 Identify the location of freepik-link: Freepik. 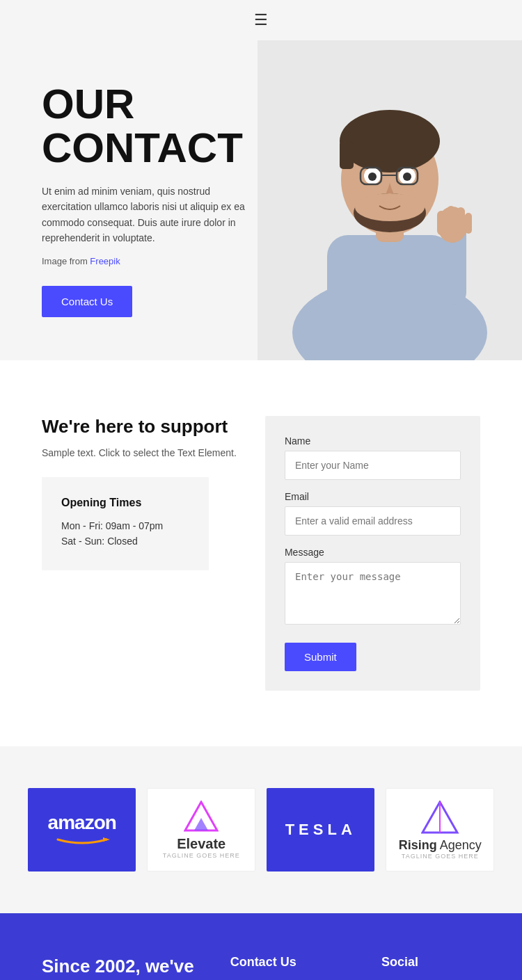
(104, 262).